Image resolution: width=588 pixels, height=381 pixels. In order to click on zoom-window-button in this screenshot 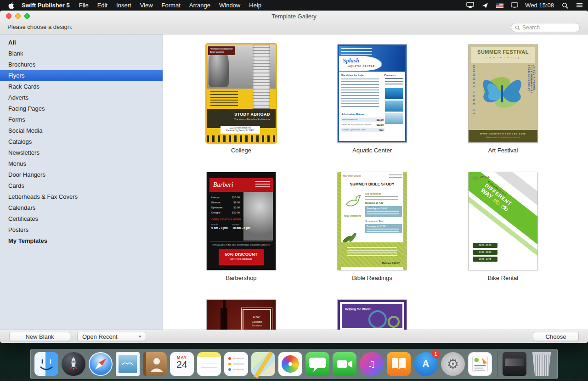, I will do `click(27, 16)`.